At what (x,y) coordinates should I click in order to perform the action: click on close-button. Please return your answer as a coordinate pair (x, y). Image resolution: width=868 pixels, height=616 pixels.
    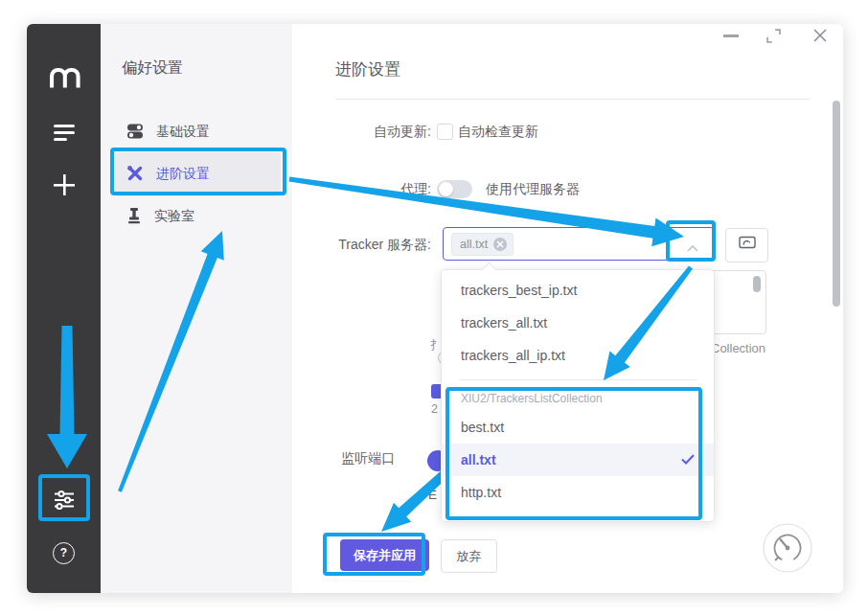
    Looking at the image, I should click on (820, 37).